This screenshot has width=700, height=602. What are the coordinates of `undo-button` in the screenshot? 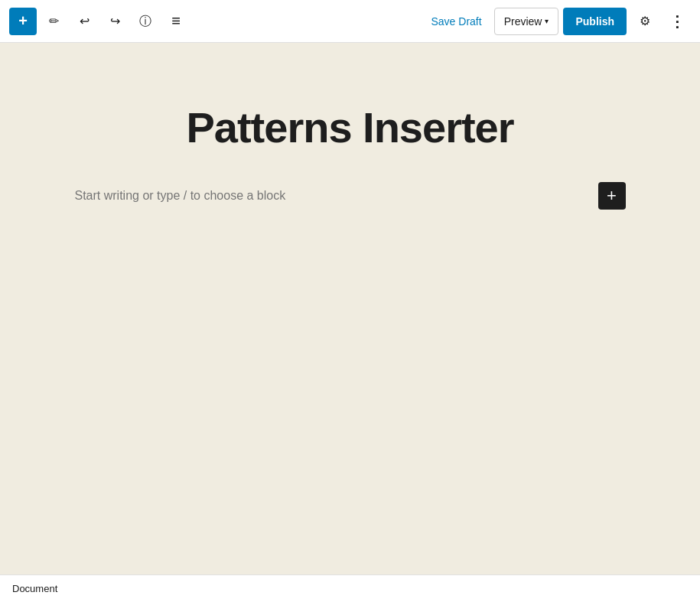 It's located at (84, 21).